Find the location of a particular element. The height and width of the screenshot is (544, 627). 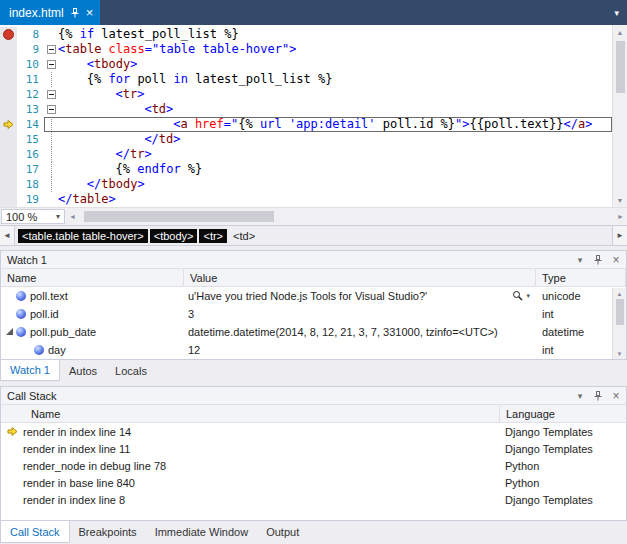

tab-watch-1: Watch 1 is located at coordinates (30, 370).